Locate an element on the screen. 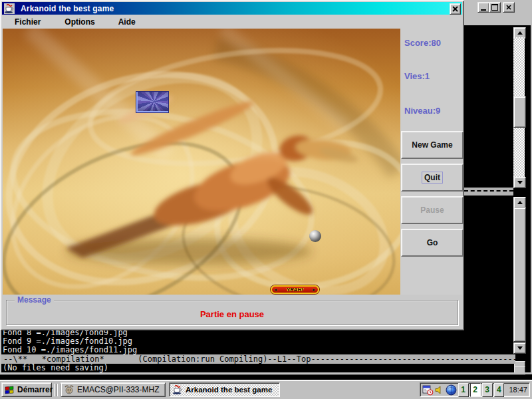 The height and width of the screenshot is (399, 532). windows-logo-icon is located at coordinates (9, 390).